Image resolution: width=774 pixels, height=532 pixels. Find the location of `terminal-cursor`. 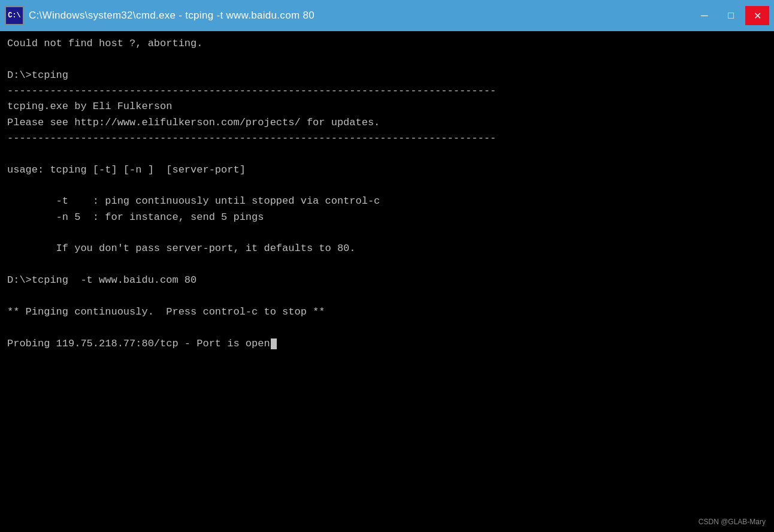

terminal-cursor is located at coordinates (274, 344).